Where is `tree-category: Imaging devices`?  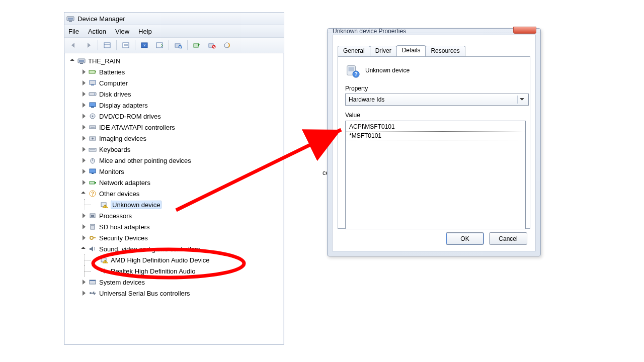
tree-category: Imaging devices is located at coordinates (174, 138).